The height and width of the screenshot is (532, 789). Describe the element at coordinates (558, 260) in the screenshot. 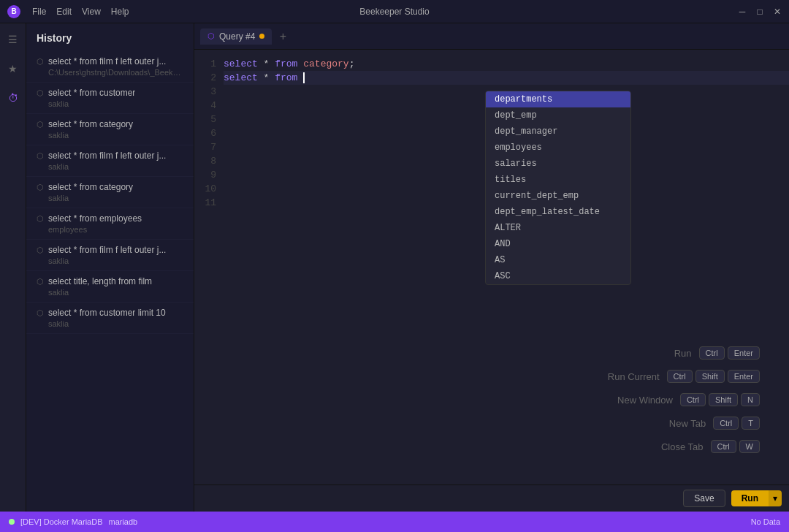

I see `autocomplete-item: AS` at that location.